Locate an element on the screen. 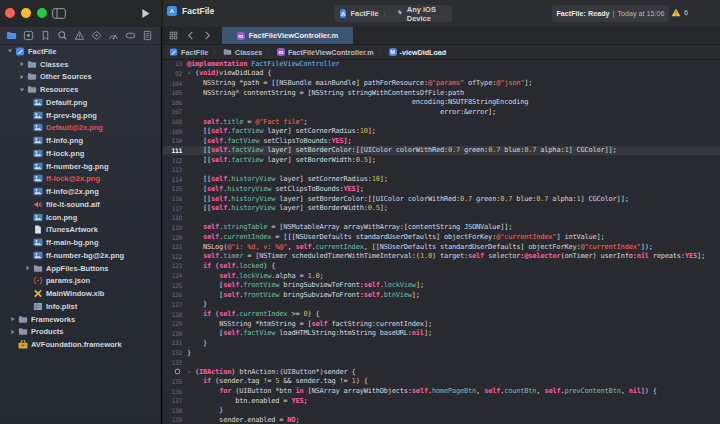  toggle-navigator-icon is located at coordinates (59, 14).